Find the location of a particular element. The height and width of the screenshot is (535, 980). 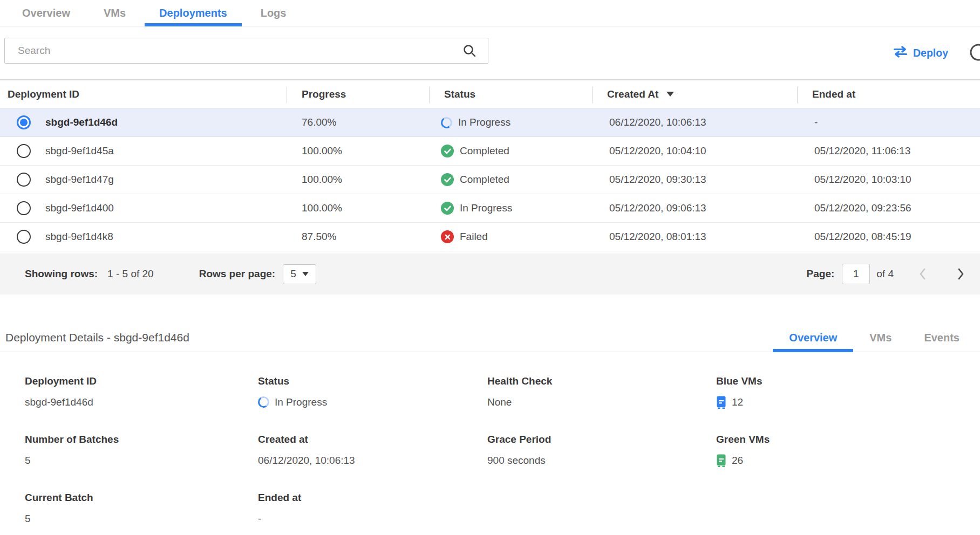

page-label: Page: is located at coordinates (821, 274).